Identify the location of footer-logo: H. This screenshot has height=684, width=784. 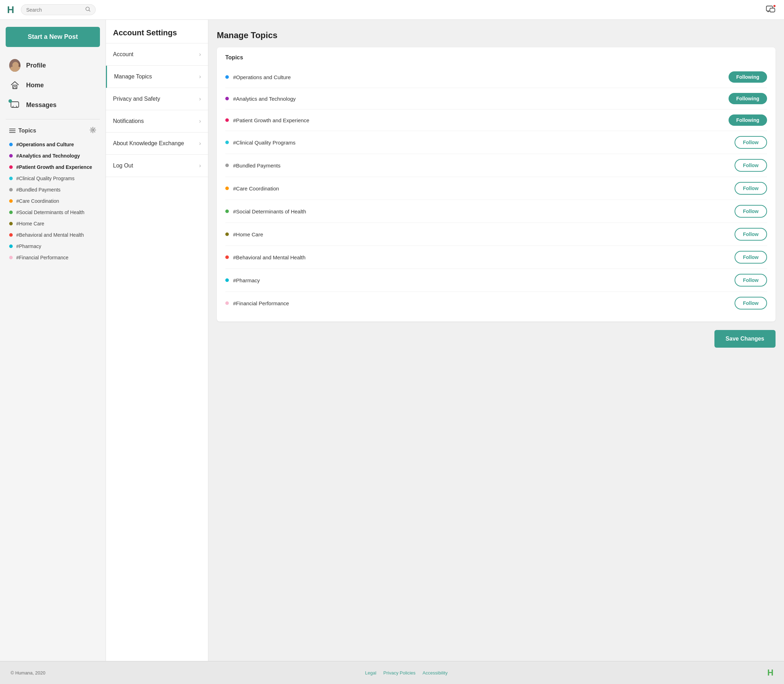
(770, 673).